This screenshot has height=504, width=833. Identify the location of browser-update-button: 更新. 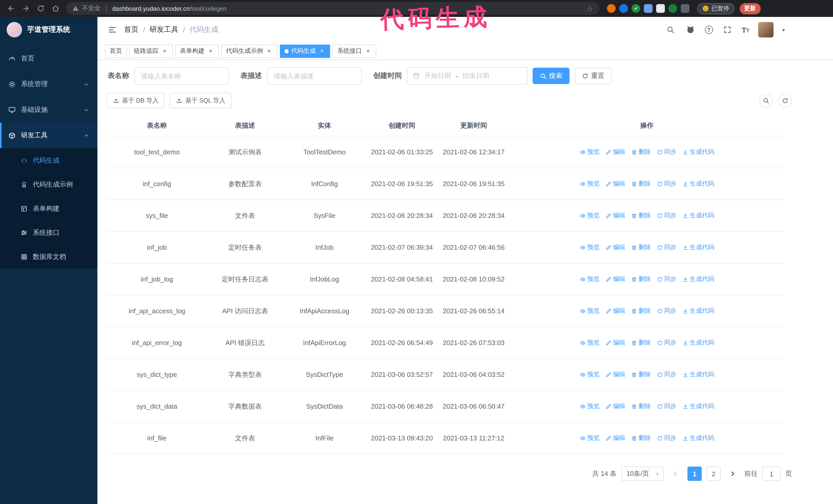
(750, 8).